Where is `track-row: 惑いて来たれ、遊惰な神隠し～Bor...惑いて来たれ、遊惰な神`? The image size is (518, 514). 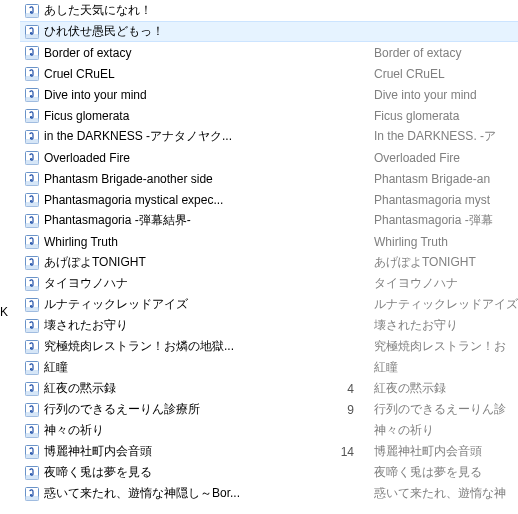
track-row: 惑いて来たれ、遊惰な神隠し～Bor...惑いて来たれ、遊惰な神 is located at coordinates (269, 494).